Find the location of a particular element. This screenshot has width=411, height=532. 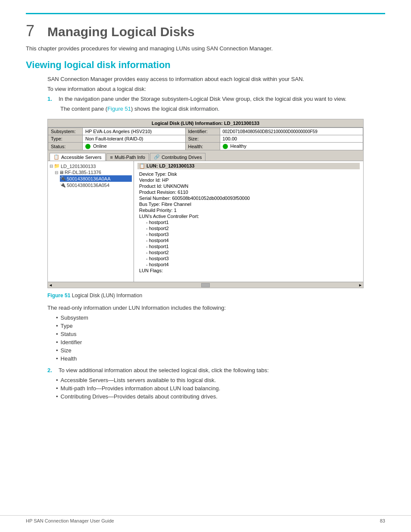

detail-lun-flags: LUN Flags: is located at coordinates (249, 271).